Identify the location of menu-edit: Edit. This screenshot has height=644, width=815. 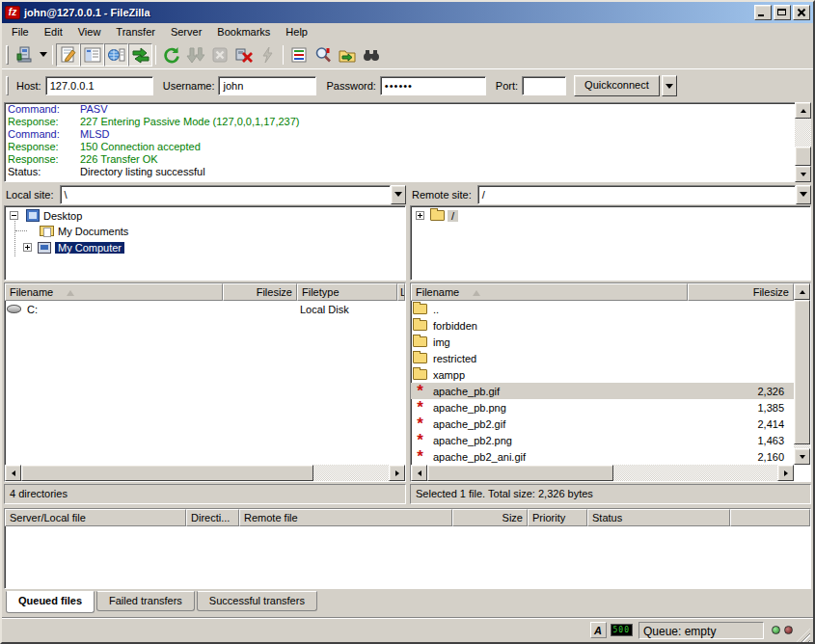
(54, 32).